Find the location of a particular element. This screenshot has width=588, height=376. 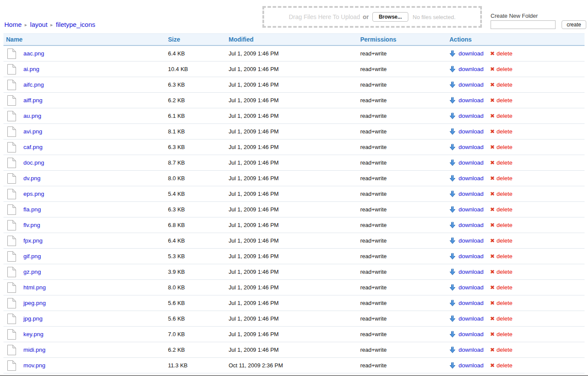

file-name-link: eps.png is located at coordinates (34, 194).